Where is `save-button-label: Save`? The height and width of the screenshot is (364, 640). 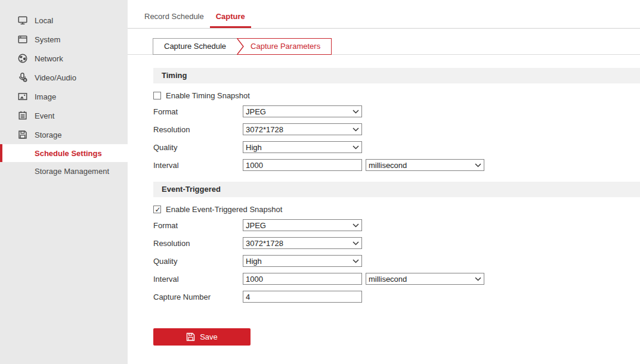 save-button-label: Save is located at coordinates (209, 337).